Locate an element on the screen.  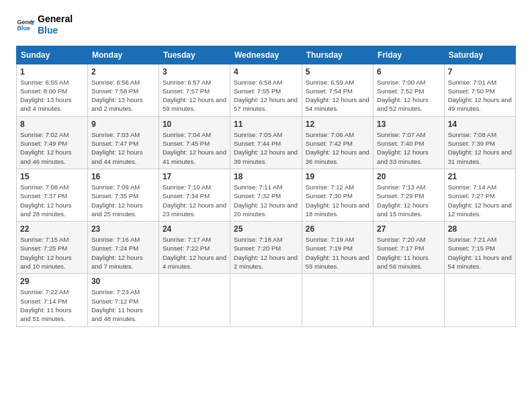
day-number: 27 is located at coordinates (408, 229).